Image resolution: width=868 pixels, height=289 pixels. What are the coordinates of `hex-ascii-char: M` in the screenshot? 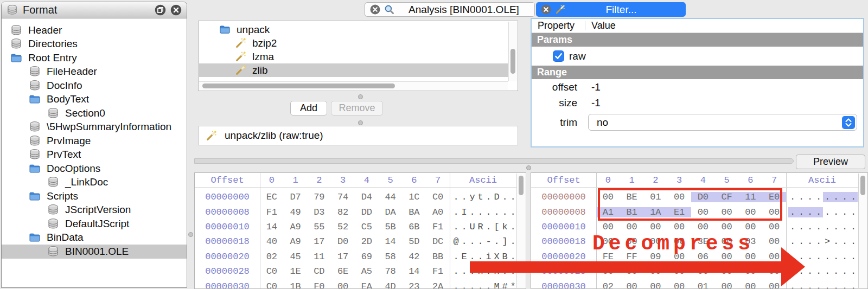 It's located at (497, 285).